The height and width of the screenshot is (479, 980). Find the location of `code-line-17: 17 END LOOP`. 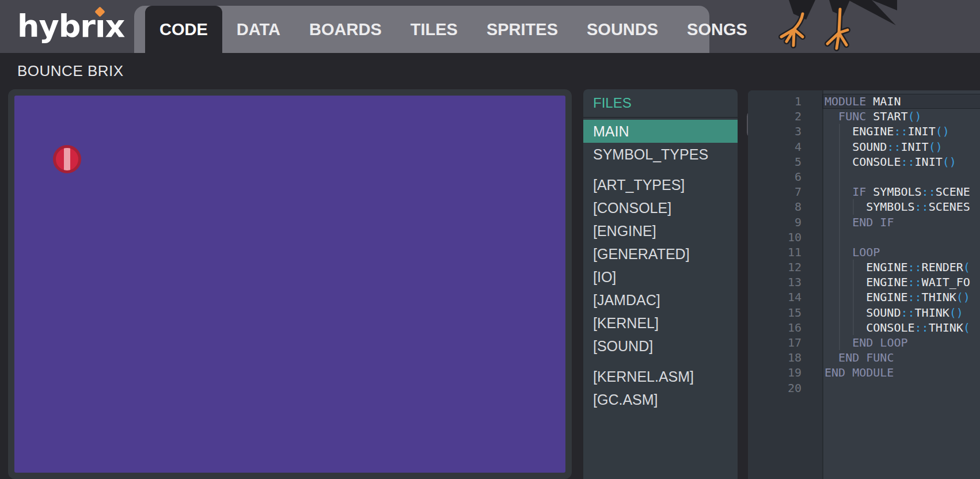

code-line-17: 17 END LOOP is located at coordinates (864, 343).